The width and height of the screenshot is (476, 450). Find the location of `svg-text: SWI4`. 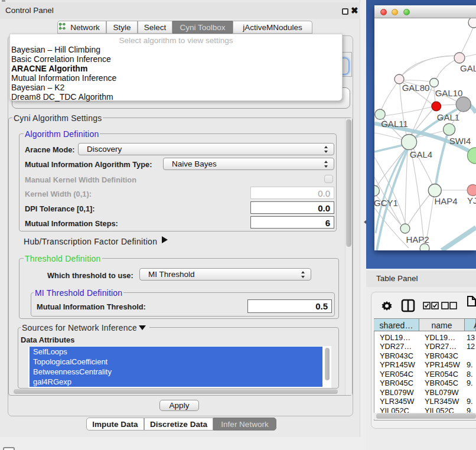

svg-text: SWI4 is located at coordinates (461, 141).